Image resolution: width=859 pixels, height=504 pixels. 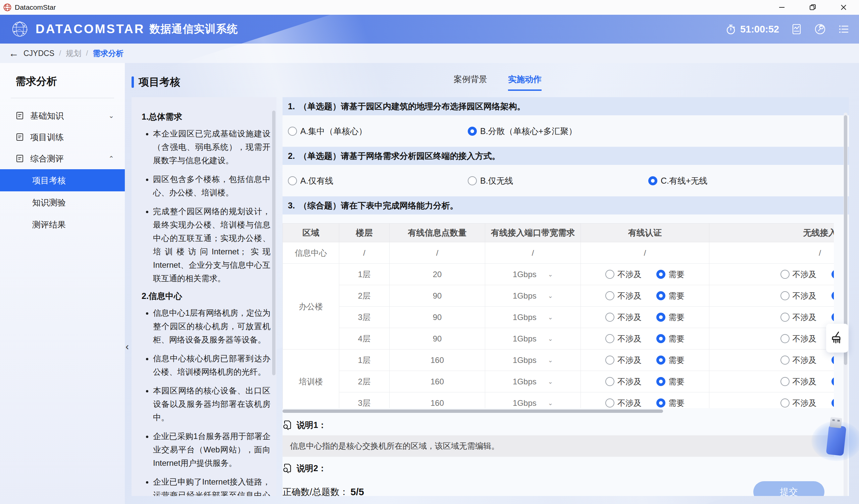 What do you see at coordinates (14, 53) in the screenshot?
I see `back-arrow-icon: ←` at bounding box center [14, 53].